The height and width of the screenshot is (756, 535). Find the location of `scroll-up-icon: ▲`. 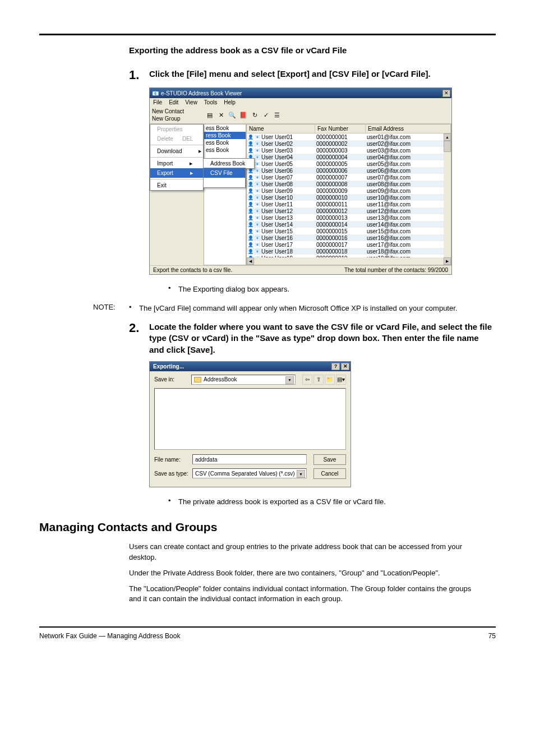

scroll-up-icon: ▲ is located at coordinates (448, 137).